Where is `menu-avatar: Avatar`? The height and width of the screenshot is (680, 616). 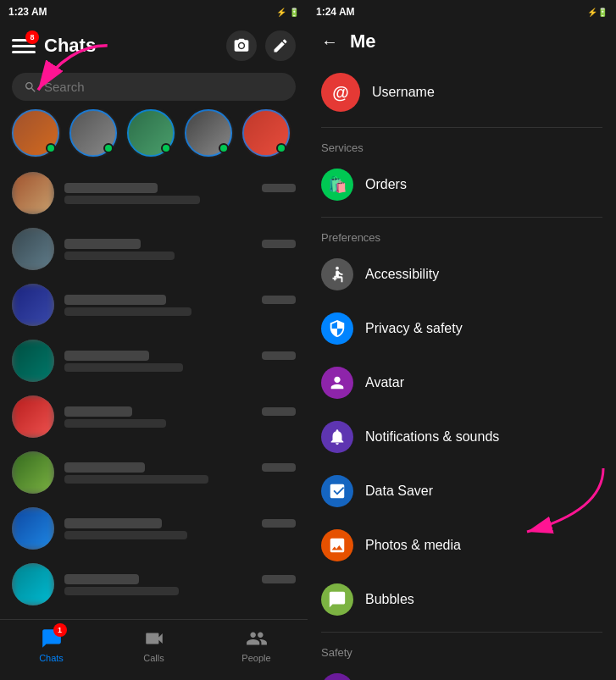 menu-avatar: Avatar is located at coordinates (462, 383).